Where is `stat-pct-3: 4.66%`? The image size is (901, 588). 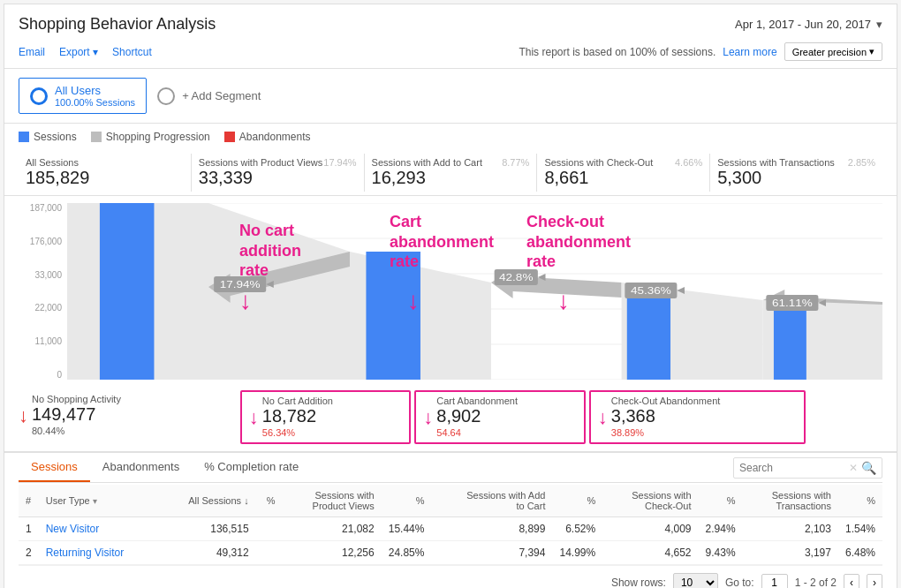
stat-pct-3: 4.66% is located at coordinates (689, 162).